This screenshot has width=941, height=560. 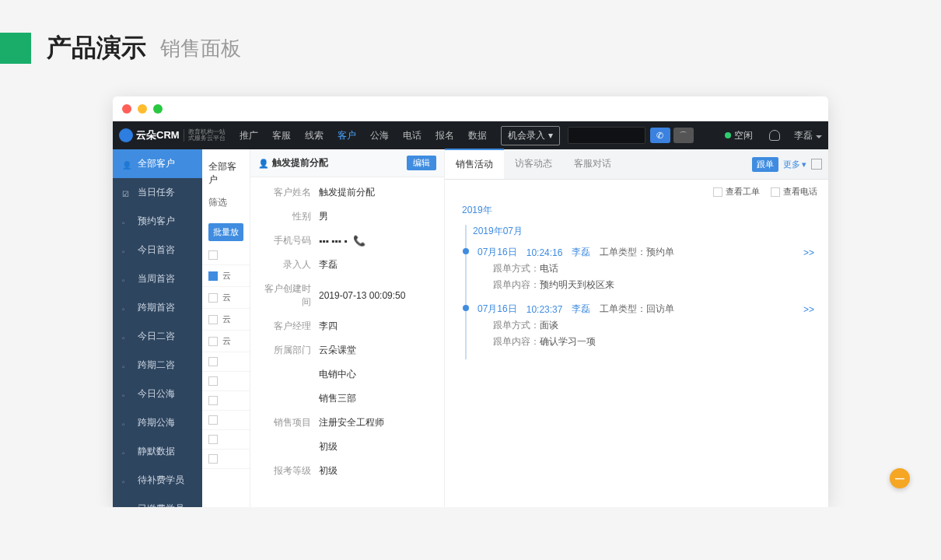 I want to click on sidebar-item: 待补费学员, so click(x=157, y=481).